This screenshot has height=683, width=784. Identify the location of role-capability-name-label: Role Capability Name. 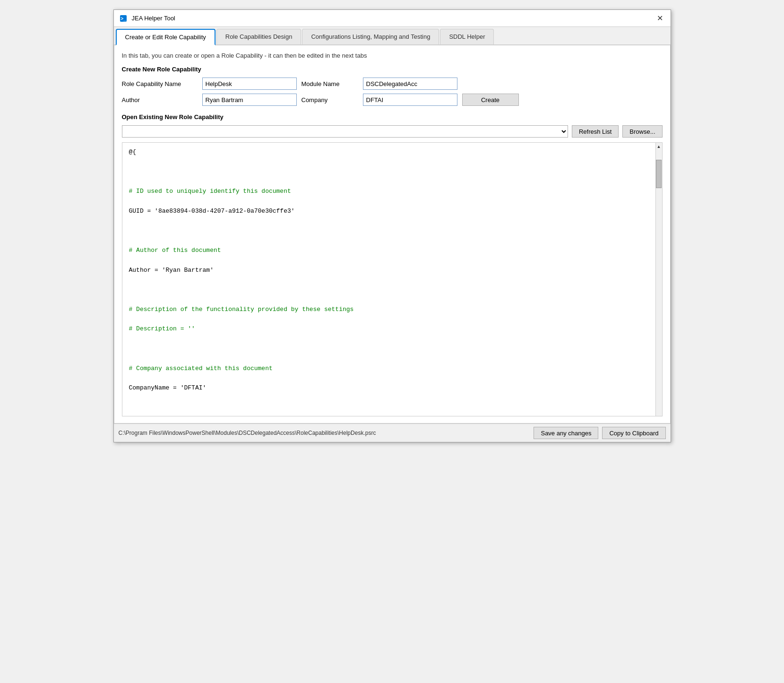
(160, 84).